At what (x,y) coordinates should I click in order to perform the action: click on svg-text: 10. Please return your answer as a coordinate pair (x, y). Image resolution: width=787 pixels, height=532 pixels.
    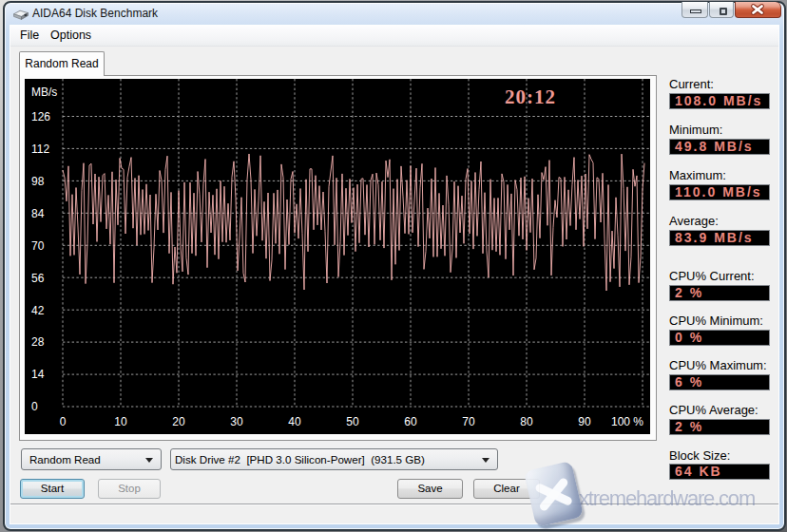
    Looking at the image, I should click on (121, 422).